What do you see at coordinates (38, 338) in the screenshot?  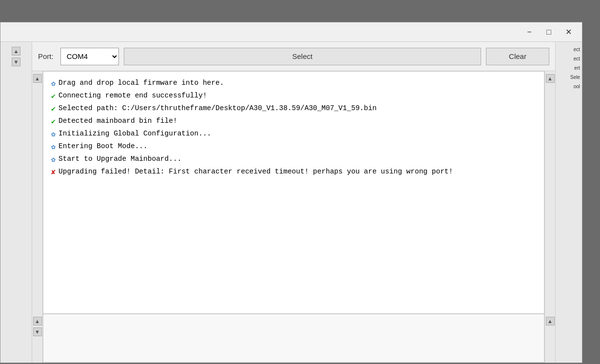 I see `second-console-left-scrollbar: ▲ ▼` at bounding box center [38, 338].